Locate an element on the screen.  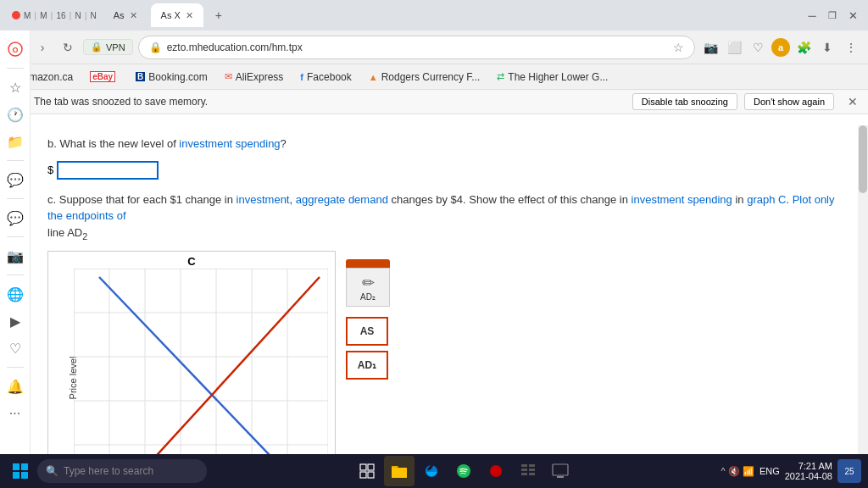
start-button is located at coordinates (20, 471).